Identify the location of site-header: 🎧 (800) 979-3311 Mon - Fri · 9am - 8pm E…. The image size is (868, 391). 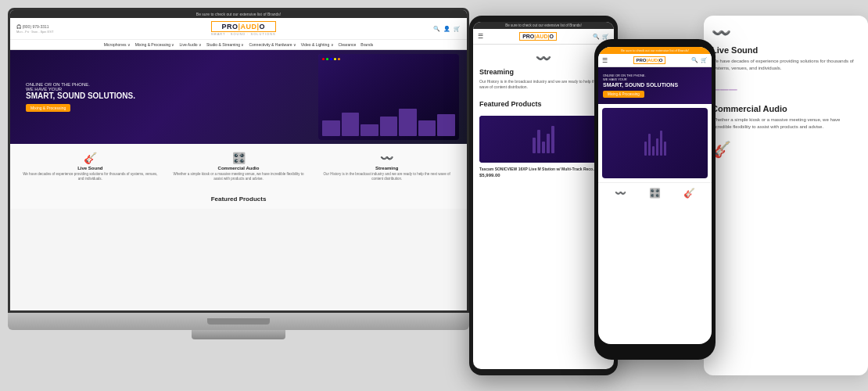
(239, 29).